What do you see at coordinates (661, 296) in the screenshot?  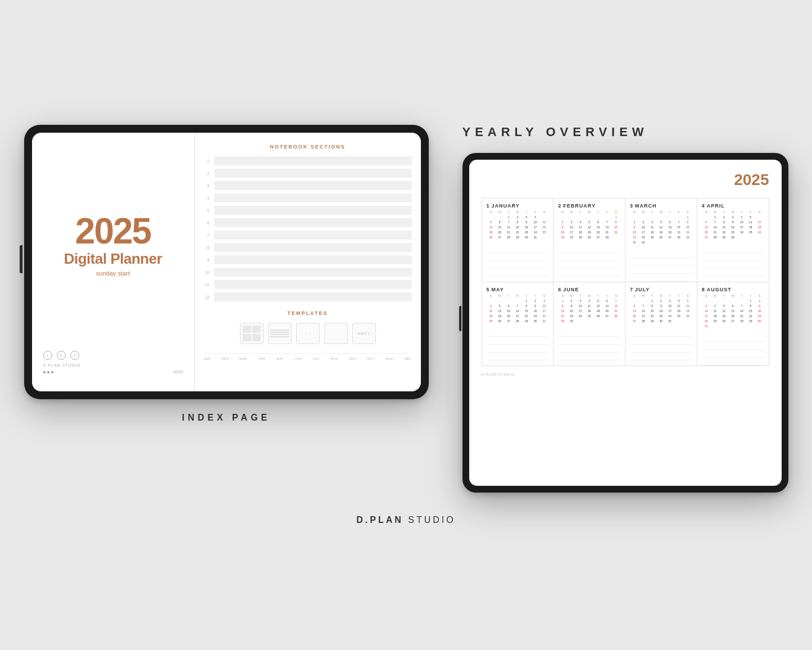 I see `day-header: W` at bounding box center [661, 296].